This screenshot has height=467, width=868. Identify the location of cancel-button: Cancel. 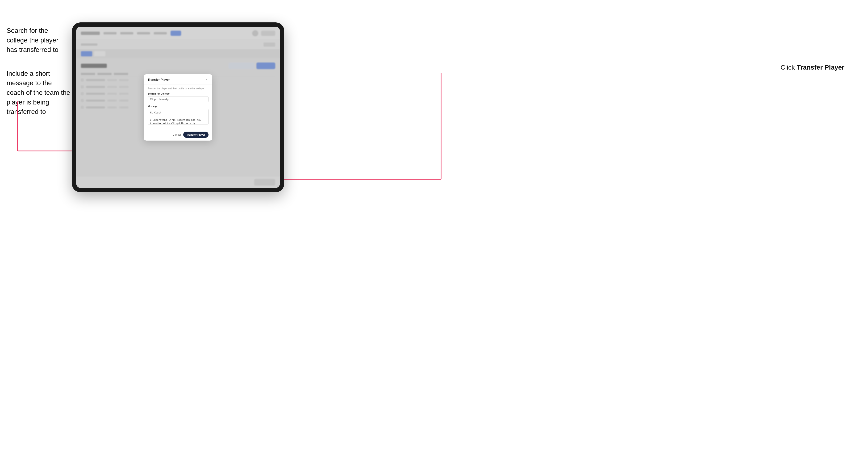
(177, 135).